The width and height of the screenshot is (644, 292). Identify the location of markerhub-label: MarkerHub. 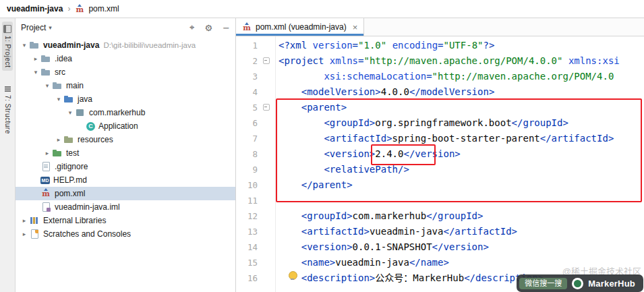
(612, 283).